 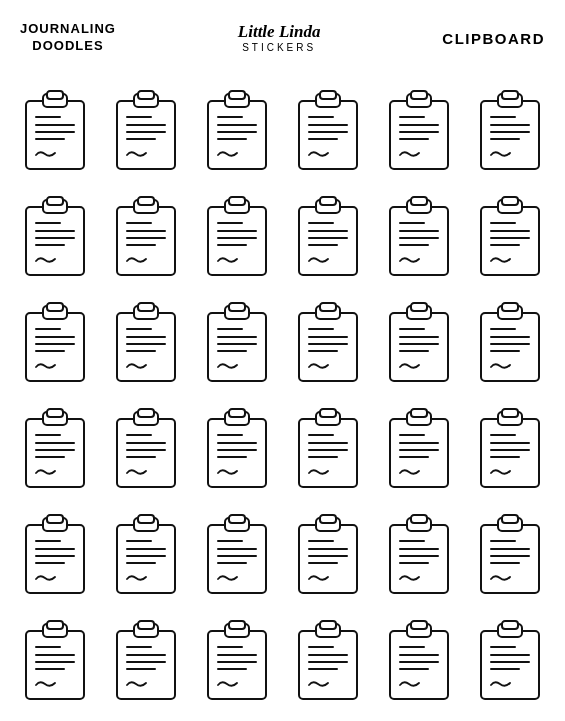 I want to click on header-center: Little Linda STICKERS, so click(x=280, y=38).